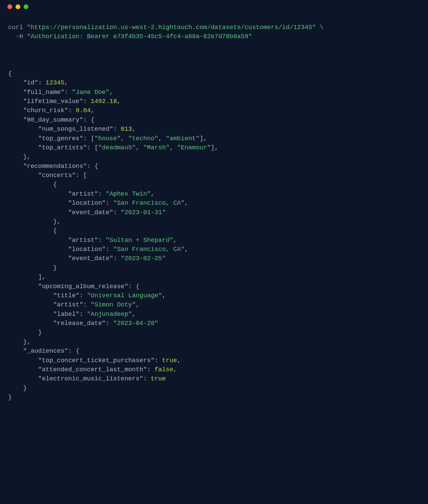 The image size is (428, 504). I want to click on json-val-c2-artist: "Sultan + Shepard", so click(140, 241).